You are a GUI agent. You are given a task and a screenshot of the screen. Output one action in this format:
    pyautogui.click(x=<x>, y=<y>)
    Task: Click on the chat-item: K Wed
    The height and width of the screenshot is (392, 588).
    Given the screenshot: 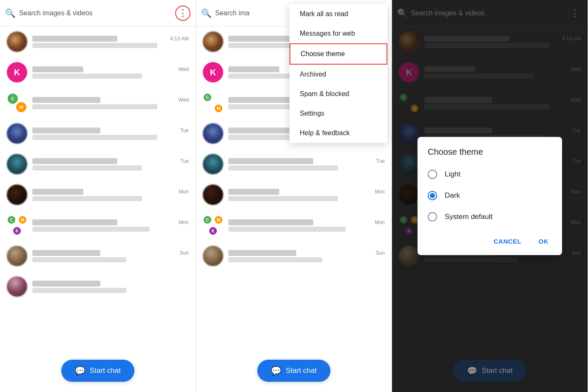 What is the action you would take?
    pyautogui.click(x=98, y=72)
    